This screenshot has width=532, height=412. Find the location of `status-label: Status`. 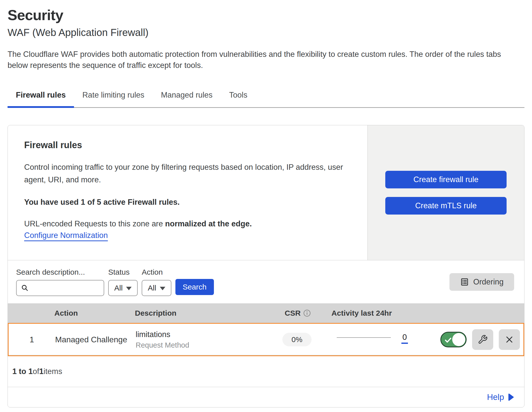

status-label: Status is located at coordinates (123, 272).